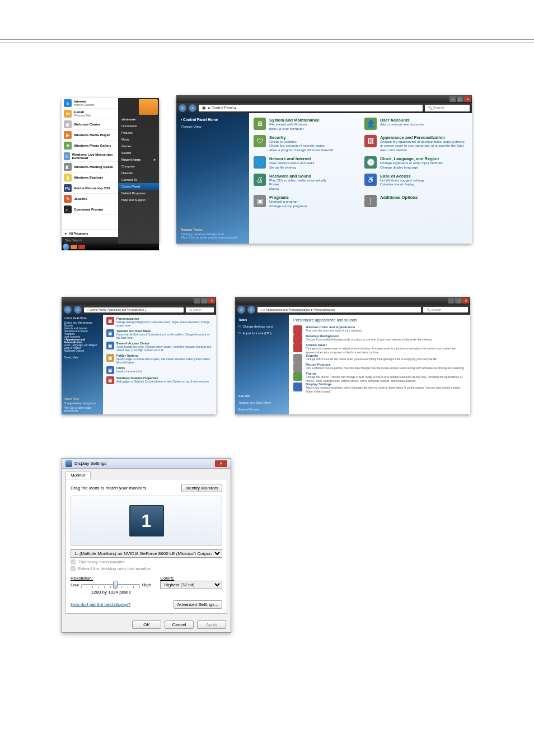 The image size is (534, 756). Describe the element at coordinates (198, 605) in the screenshot. I see `advanced-settings-button: Advanced Settings...` at that location.